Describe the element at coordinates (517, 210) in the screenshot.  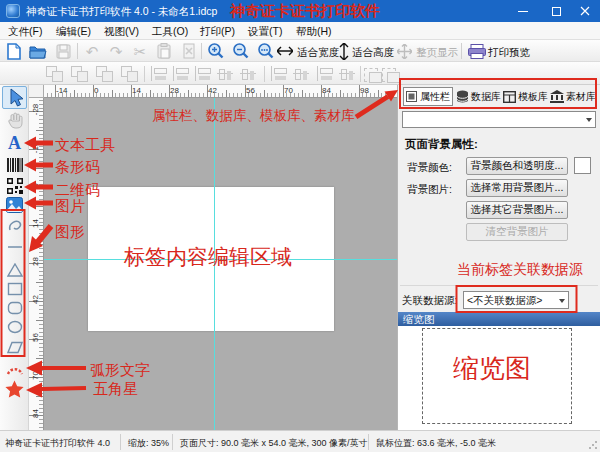
I see `bg-other-image-button: 选择其它背景图片...` at that location.